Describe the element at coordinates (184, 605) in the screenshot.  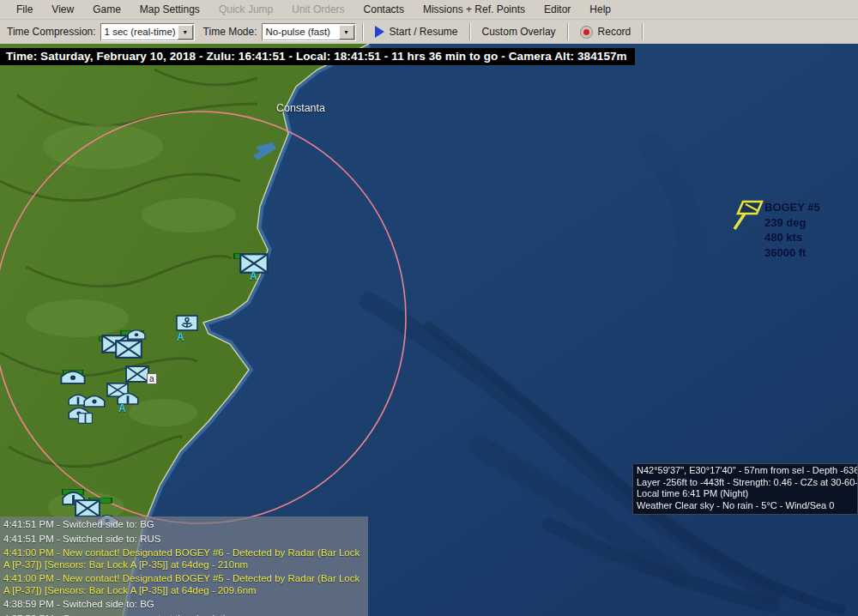
I see `log-message: 4:38:59 PM - Switched side to: BG` at that location.